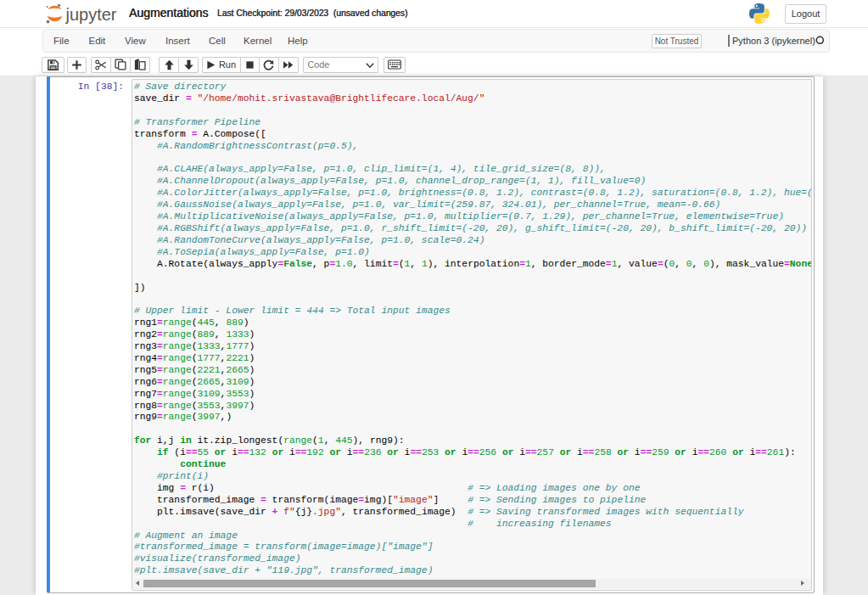  Describe the element at coordinates (92, 14) in the screenshot. I see `svg-text: jupyter` at that location.